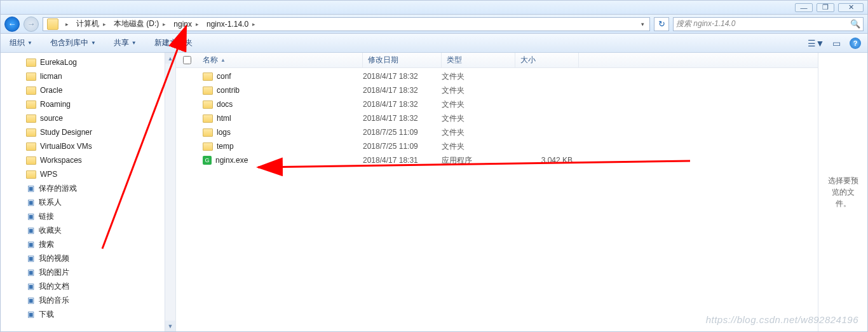  What do you see at coordinates (497, 146) in the screenshot?
I see `file-row: temp2018/7/25 11:09文件夹` at bounding box center [497, 146].